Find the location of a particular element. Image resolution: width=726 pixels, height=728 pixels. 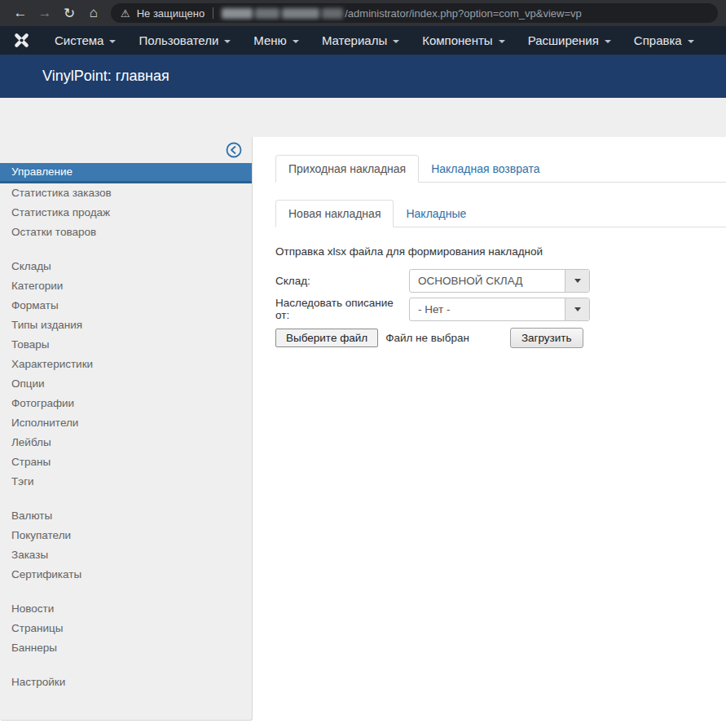

tab-incoming-invoice: Приходная накладная is located at coordinates (347, 169).